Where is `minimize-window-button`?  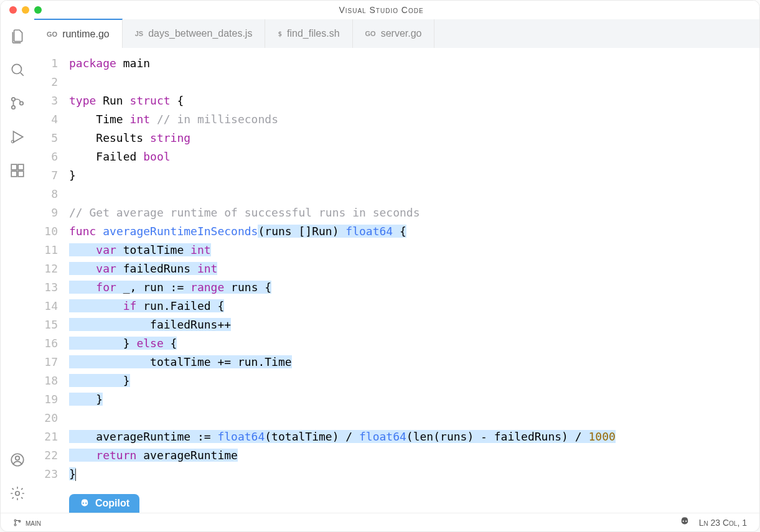 minimize-window-button is located at coordinates (26, 10).